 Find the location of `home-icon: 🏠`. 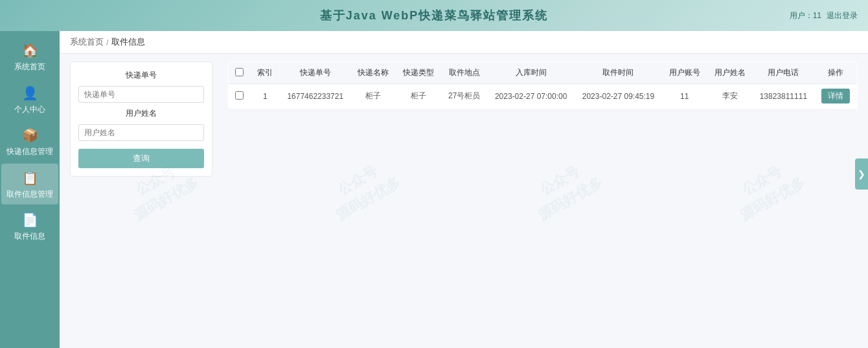

home-icon: 🏠 is located at coordinates (30, 50).